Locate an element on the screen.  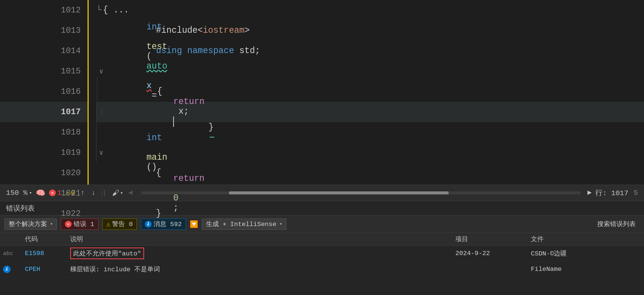
col-header-code: 代码 is located at coordinates (45, 239).